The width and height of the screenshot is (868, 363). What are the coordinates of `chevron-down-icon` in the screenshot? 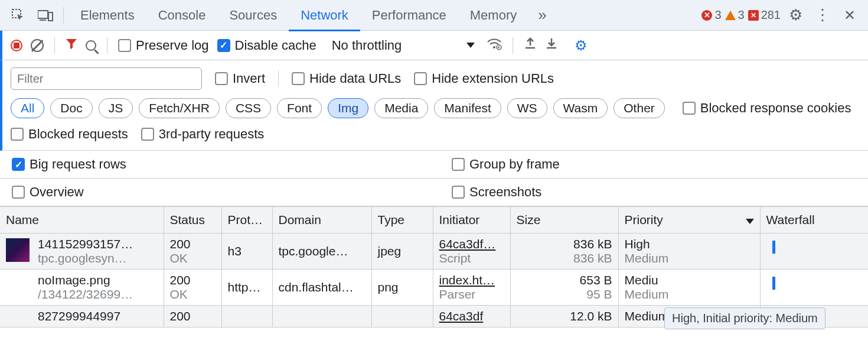 It's located at (471, 45).